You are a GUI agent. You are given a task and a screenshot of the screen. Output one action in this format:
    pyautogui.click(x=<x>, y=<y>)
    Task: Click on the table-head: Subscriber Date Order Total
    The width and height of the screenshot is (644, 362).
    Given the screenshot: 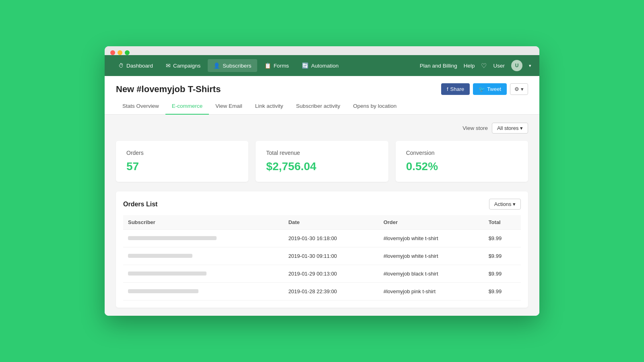 What is the action you would take?
    pyautogui.click(x=322, y=222)
    